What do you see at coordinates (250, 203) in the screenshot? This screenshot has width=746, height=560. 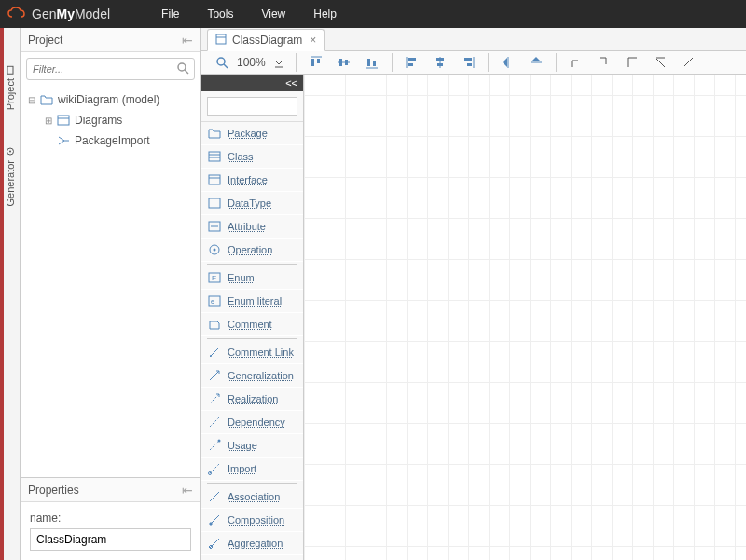 I see `palette-item-label: DataType` at bounding box center [250, 203].